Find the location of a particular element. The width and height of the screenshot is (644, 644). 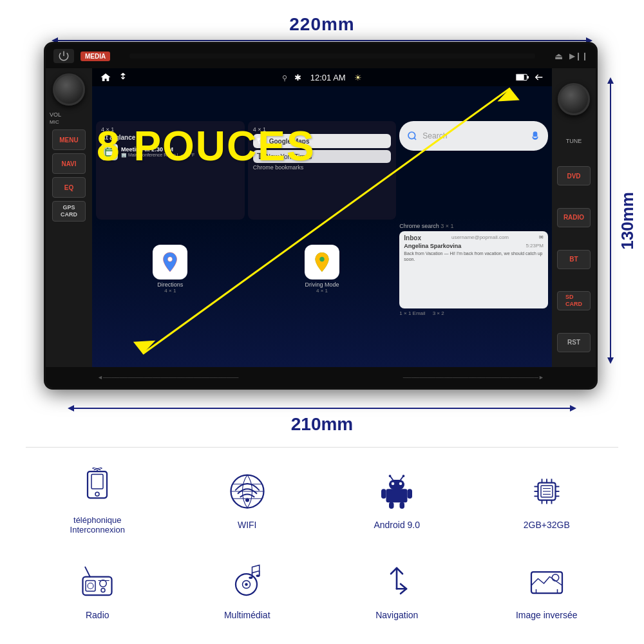

feature-chip: 2GB+32GB is located at coordinates (547, 499).